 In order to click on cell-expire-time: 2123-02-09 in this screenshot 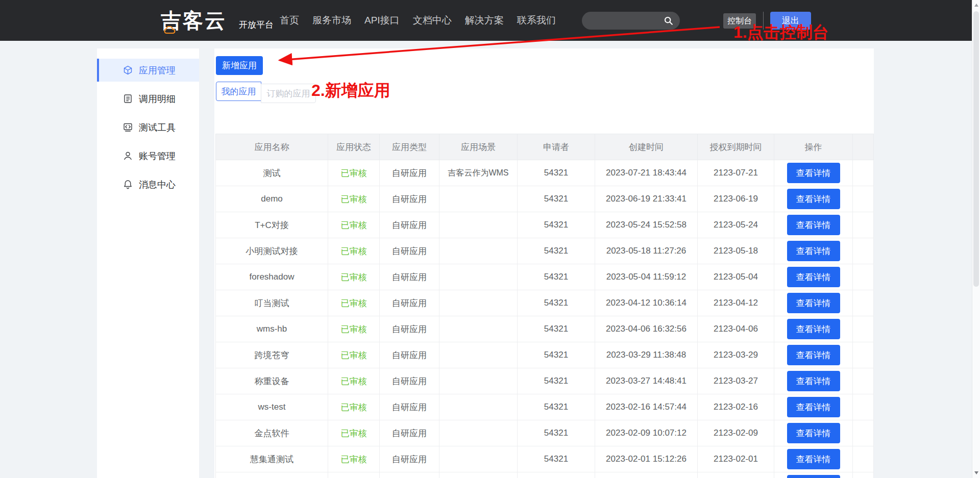, I will do `click(736, 434)`.